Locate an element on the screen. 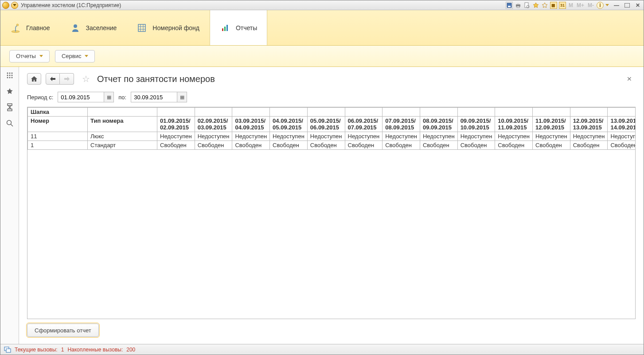 The width and height of the screenshot is (644, 355). close-button: ✕ is located at coordinates (638, 5).